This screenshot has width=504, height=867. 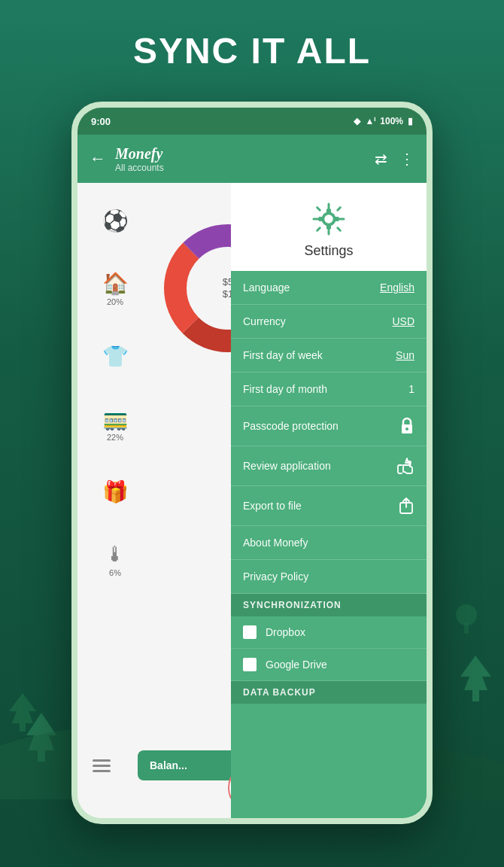 What do you see at coordinates (329, 219) in the screenshot?
I see `gear-icon` at bounding box center [329, 219].